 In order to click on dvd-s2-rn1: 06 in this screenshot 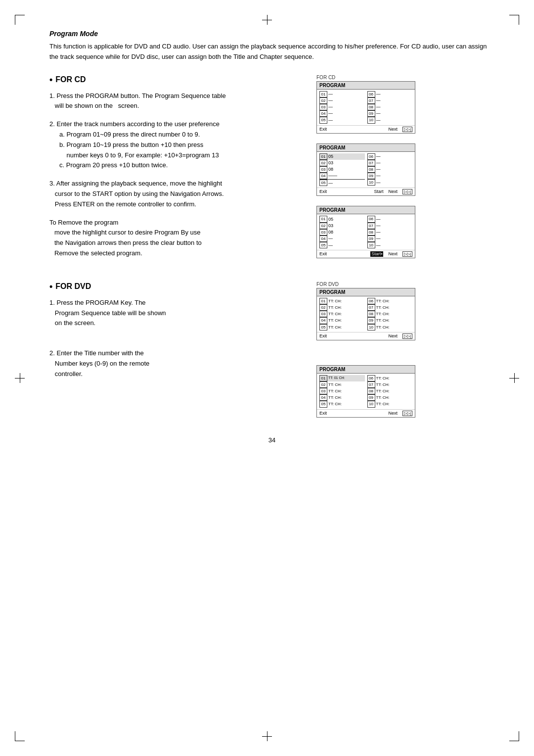, I will do `click(371, 378)`.